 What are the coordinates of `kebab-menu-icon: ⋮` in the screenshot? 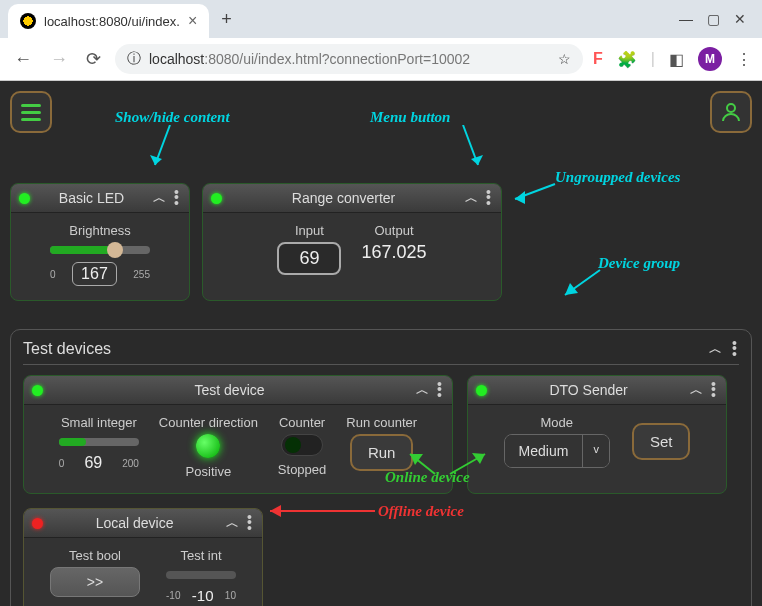 It's located at (744, 60).